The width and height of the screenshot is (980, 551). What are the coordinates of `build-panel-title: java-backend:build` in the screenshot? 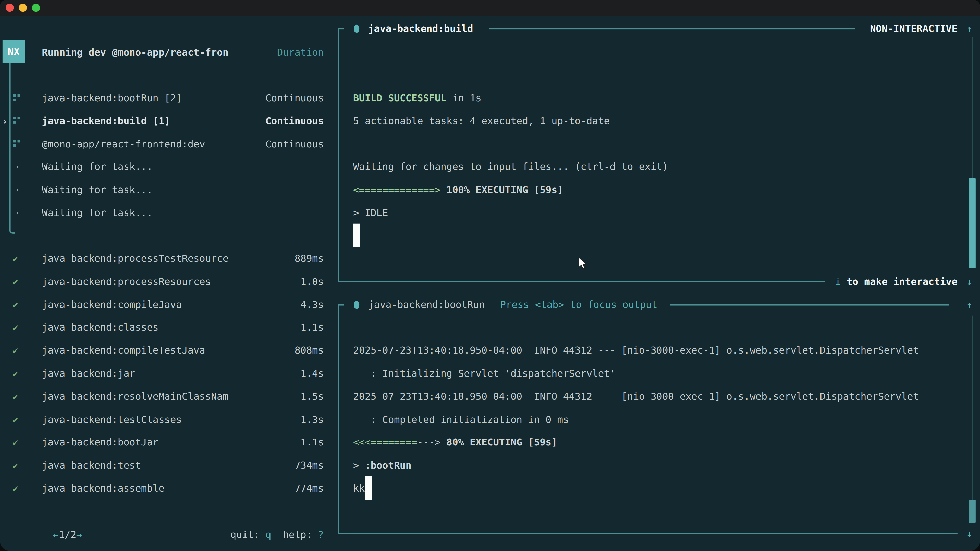 It's located at (420, 29).